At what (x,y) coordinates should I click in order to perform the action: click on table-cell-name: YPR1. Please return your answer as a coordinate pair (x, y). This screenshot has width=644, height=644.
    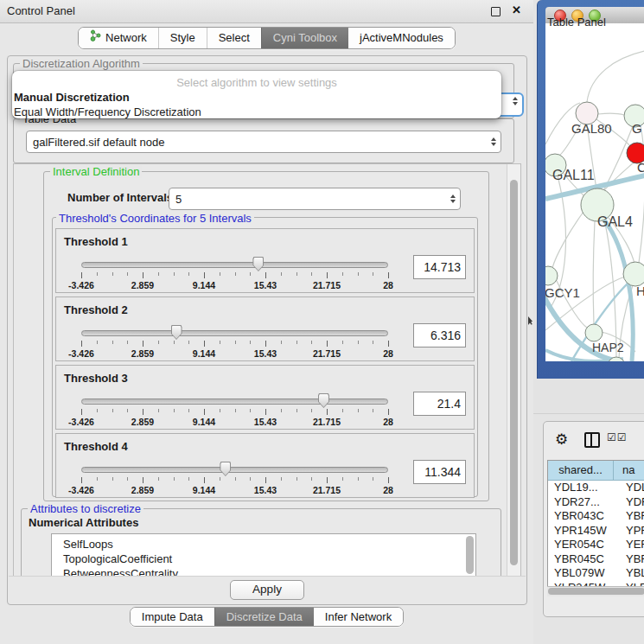
    Looking at the image, I should click on (631, 531).